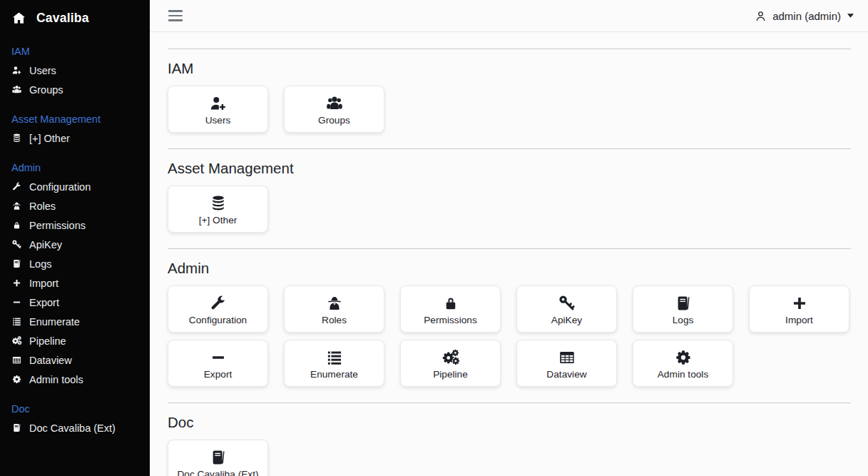  Describe the element at coordinates (509, 268) in the screenshot. I see `section-title: Admin` at that location.